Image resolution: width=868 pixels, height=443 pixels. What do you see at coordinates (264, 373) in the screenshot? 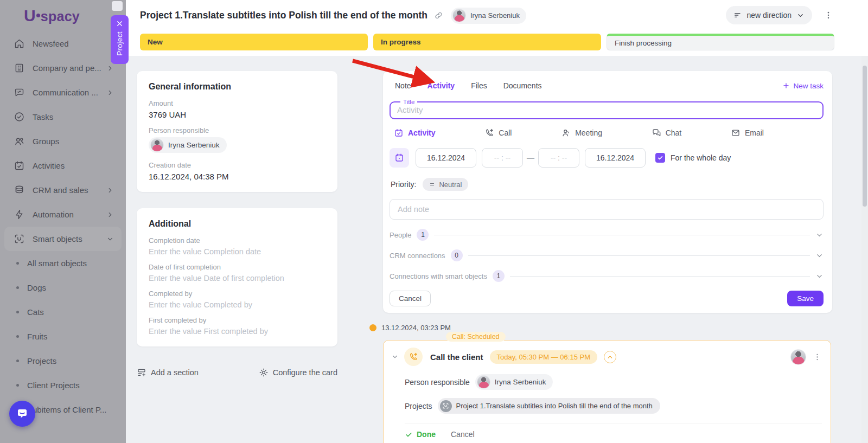
I see `gear-icon` at bounding box center [264, 373].